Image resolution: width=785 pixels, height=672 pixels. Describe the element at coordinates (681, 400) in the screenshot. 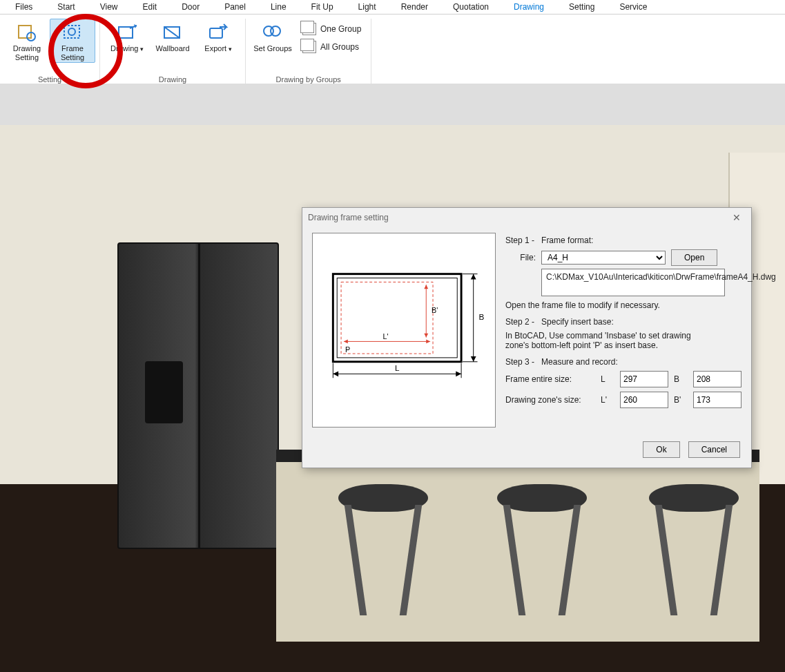

I see `label-Bp2: B'` at that location.